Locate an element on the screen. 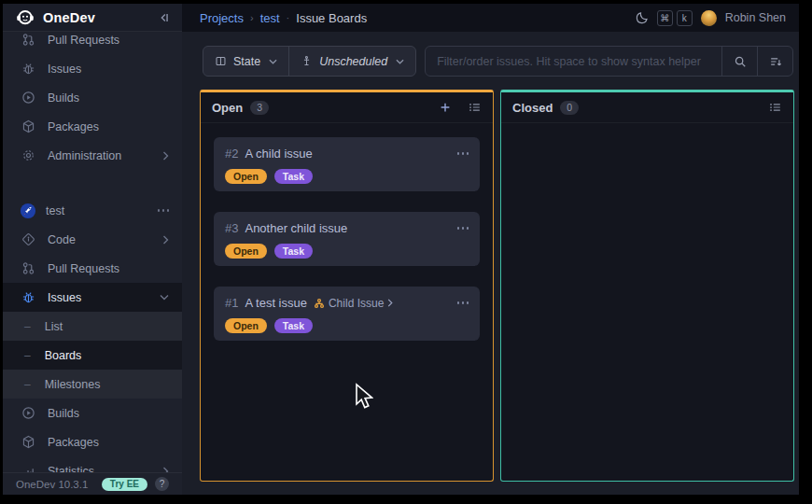  more-options-icon is located at coordinates (164, 211).